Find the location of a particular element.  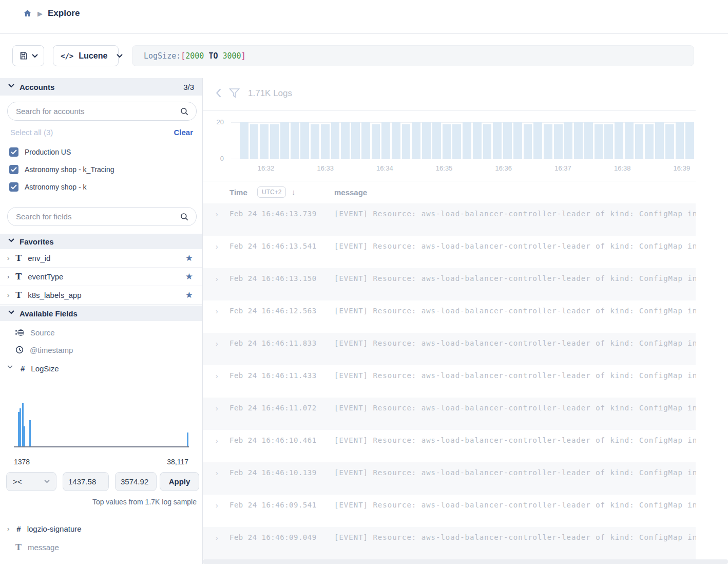

favorite-field-eventtype: › T eventType ★ is located at coordinates (101, 277).